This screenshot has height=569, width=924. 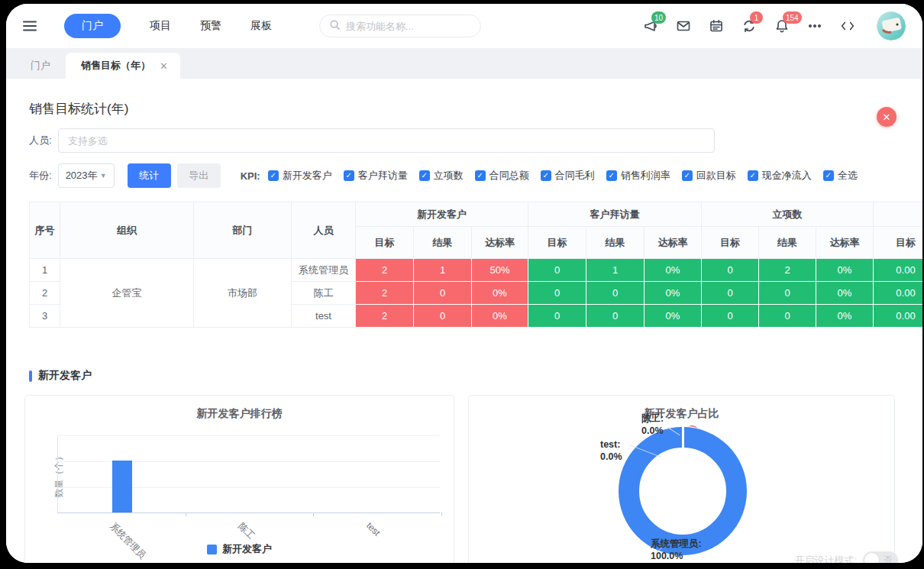 What do you see at coordinates (376, 176) in the screenshot?
I see `kpi-checkbox-客户拜访量: ✓客户拜访量` at bounding box center [376, 176].